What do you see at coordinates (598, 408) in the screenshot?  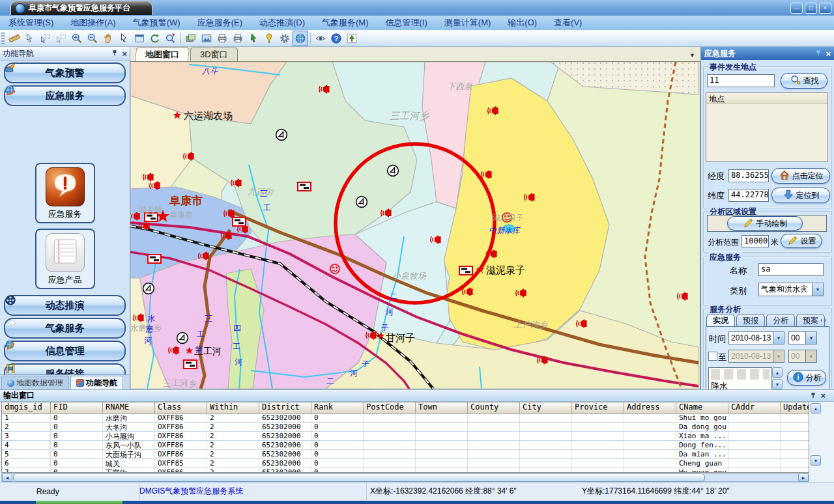 I see `column-header-Provice: Provice` at bounding box center [598, 408].